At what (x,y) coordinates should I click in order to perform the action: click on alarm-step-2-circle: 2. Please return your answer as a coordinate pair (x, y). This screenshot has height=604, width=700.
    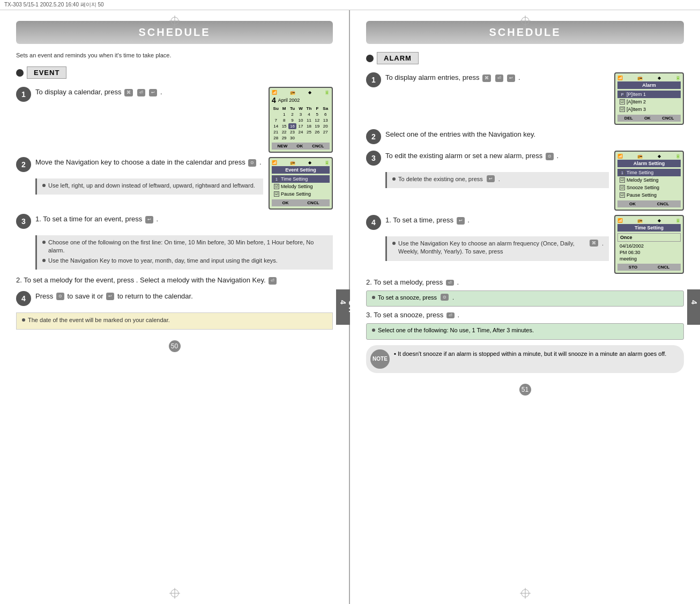
    Looking at the image, I should click on (374, 137).